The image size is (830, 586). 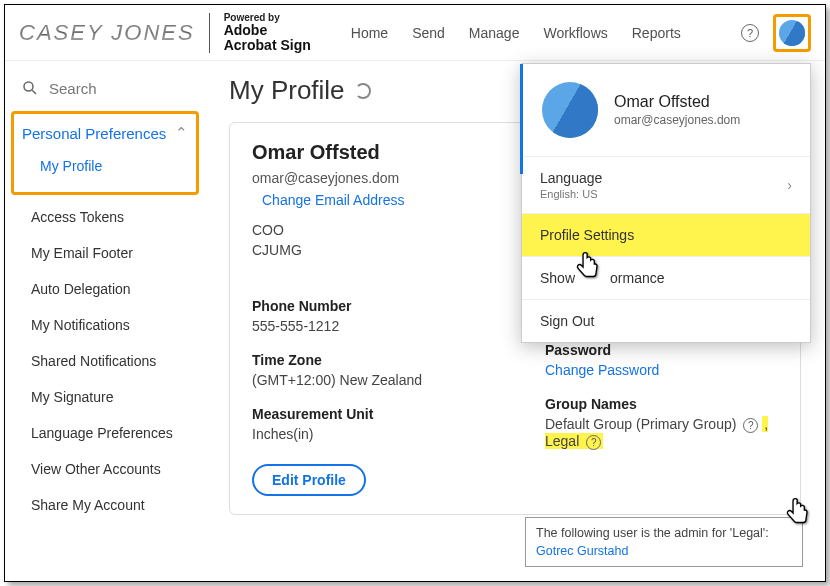 I want to click on password-label: Password, so click(x=662, y=350).